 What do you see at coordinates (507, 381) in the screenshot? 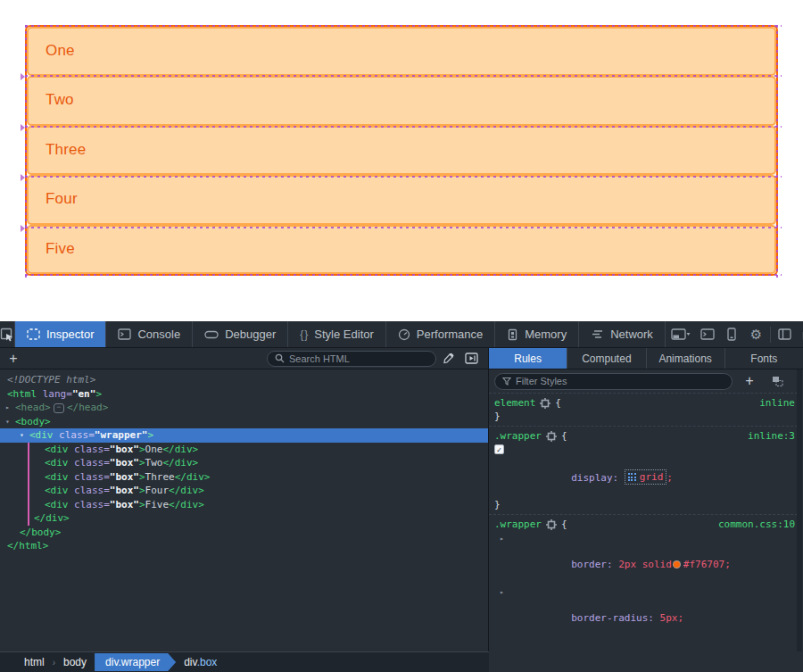
I see `filter-icon` at bounding box center [507, 381].